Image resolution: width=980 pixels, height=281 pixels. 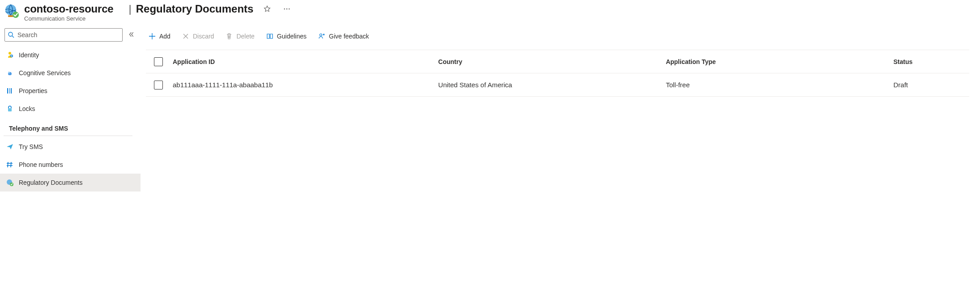 What do you see at coordinates (70, 73) in the screenshot?
I see `sidebar-item-cognitive: Cognitive Services` at bounding box center [70, 73].